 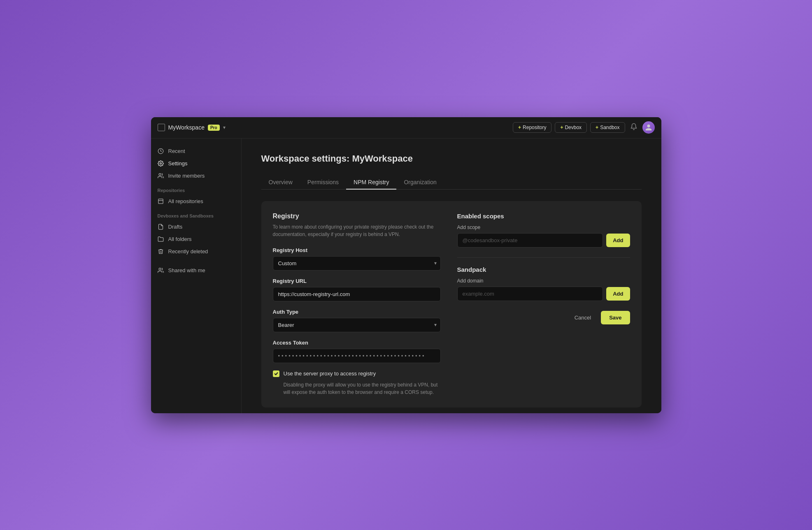 What do you see at coordinates (330, 373) in the screenshot?
I see `proxy-checkbox-label: Use the server proxy to access registry` at bounding box center [330, 373].